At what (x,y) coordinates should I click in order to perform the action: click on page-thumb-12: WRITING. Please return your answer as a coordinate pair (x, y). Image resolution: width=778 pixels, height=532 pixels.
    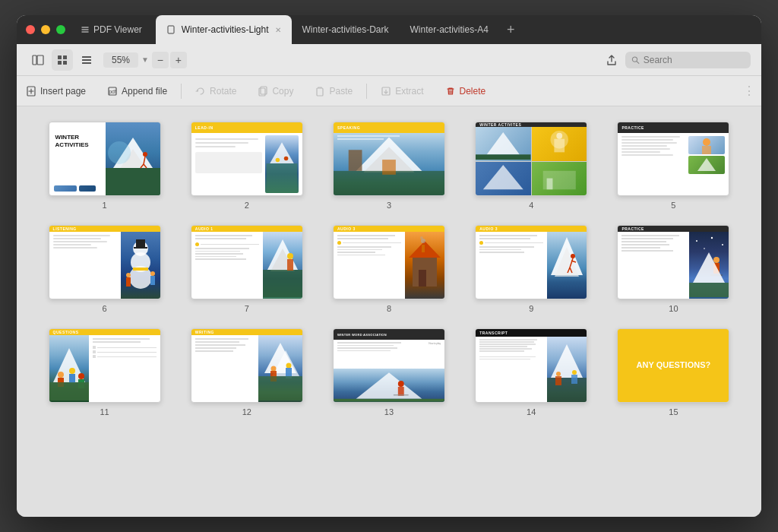
    Looking at the image, I should click on (247, 366).